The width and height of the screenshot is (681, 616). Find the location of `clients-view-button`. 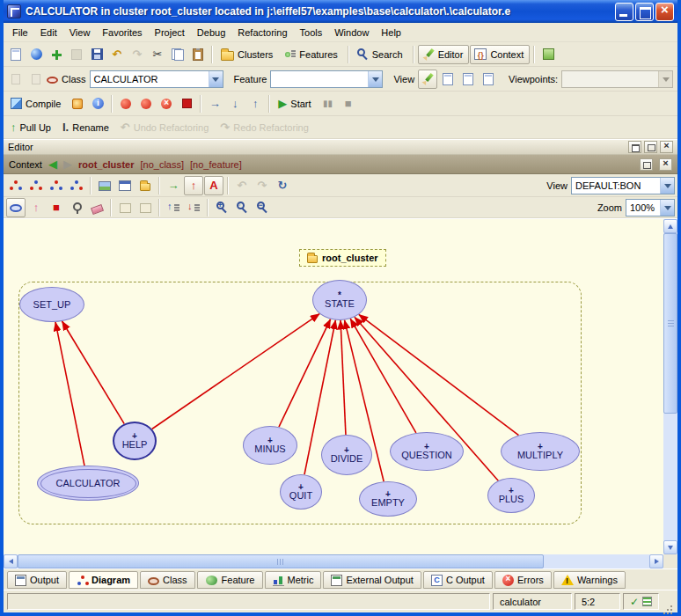

clients-view-button is located at coordinates (36, 186).